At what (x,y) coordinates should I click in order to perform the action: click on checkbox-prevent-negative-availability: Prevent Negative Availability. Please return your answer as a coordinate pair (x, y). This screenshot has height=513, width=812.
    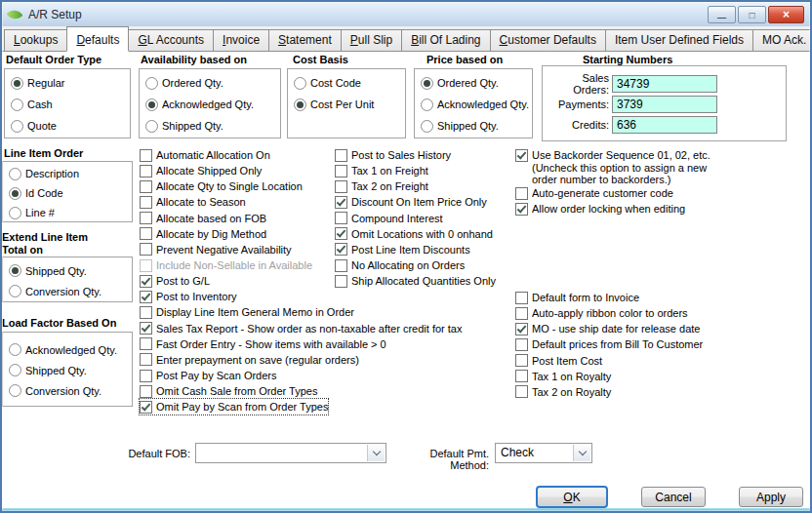
    Looking at the image, I should click on (216, 250).